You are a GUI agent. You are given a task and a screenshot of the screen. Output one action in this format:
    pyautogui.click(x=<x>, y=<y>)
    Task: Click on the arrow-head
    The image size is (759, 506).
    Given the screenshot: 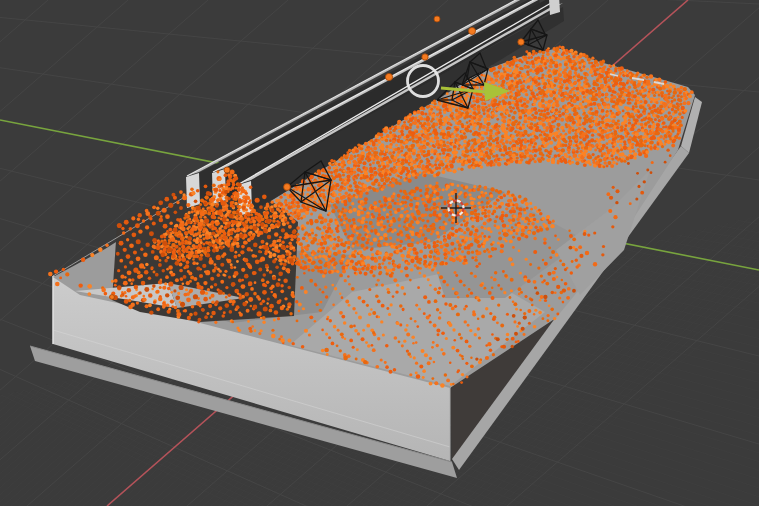 What is the action you would take?
    pyautogui.click(x=497, y=92)
    